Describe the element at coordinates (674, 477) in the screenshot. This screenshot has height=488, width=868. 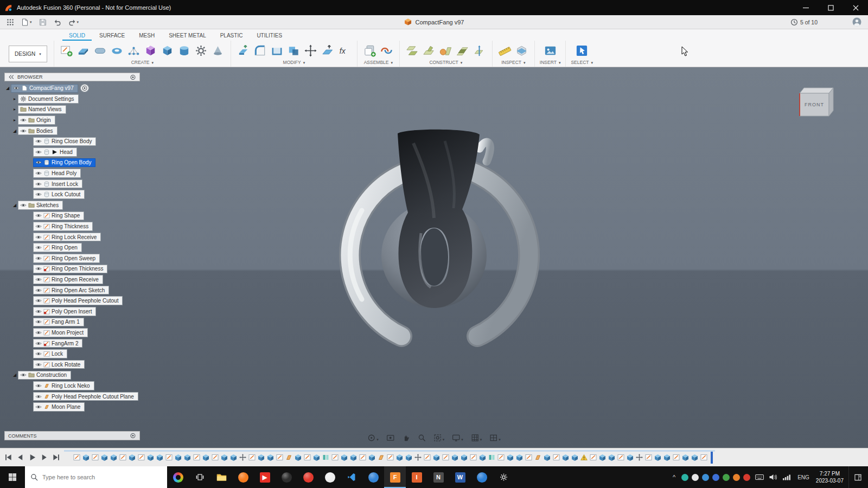
I see `hidden-icons-caret: ^` at that location.